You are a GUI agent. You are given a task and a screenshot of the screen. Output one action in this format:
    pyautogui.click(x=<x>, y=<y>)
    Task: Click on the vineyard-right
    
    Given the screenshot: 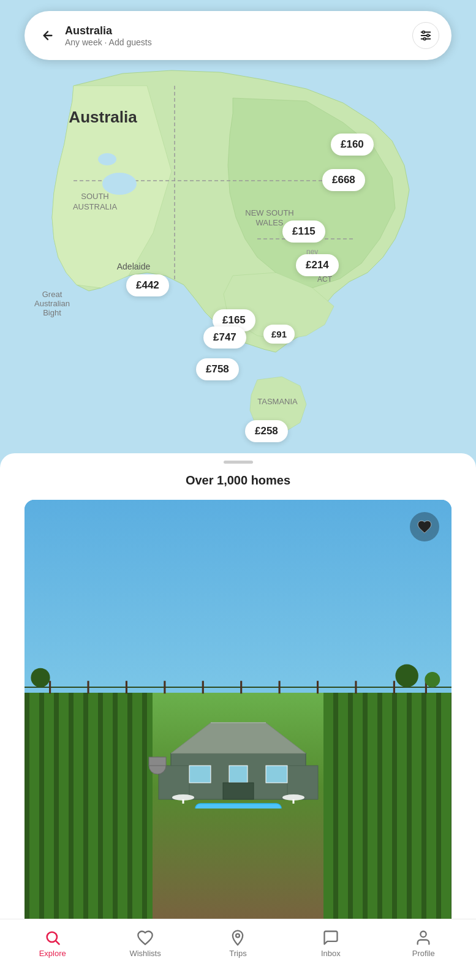 What is the action you would take?
    pyautogui.click(x=387, y=811)
    